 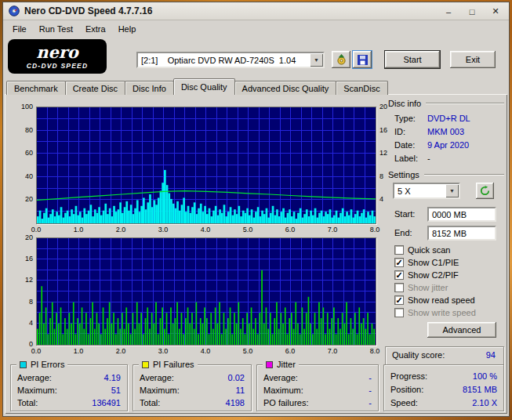 I want to click on checkbox-label: Show write speed, so click(x=442, y=313).